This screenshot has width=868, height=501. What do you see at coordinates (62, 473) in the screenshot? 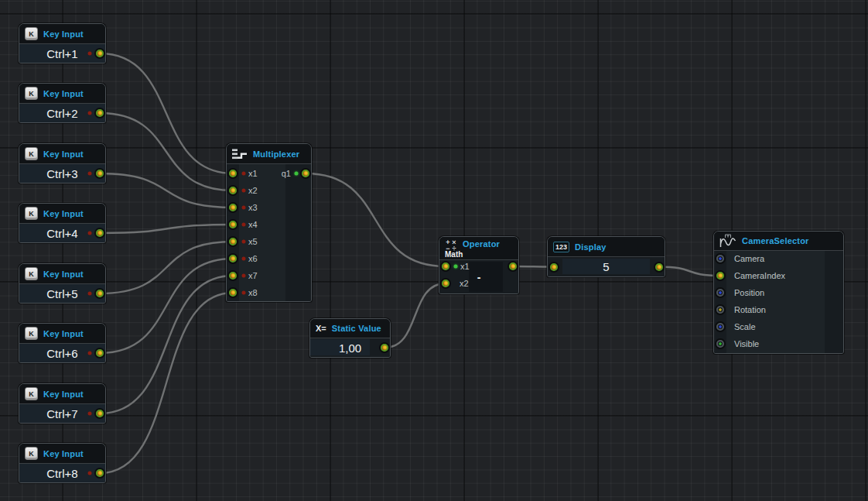
I see `value-field: Ctrl+8` at bounding box center [62, 473].